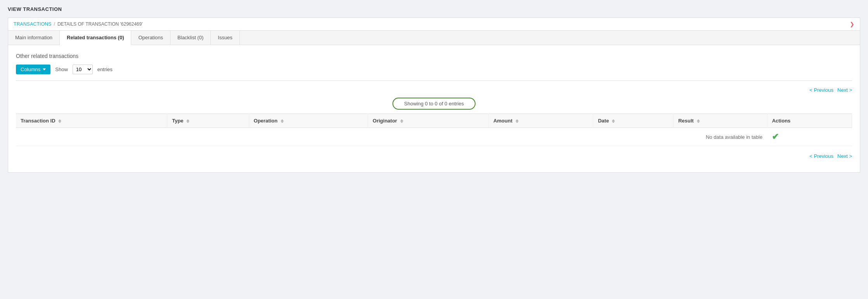 The height and width of the screenshot is (299, 868). I want to click on previous-page-link-bottom: < Previous, so click(821, 156).